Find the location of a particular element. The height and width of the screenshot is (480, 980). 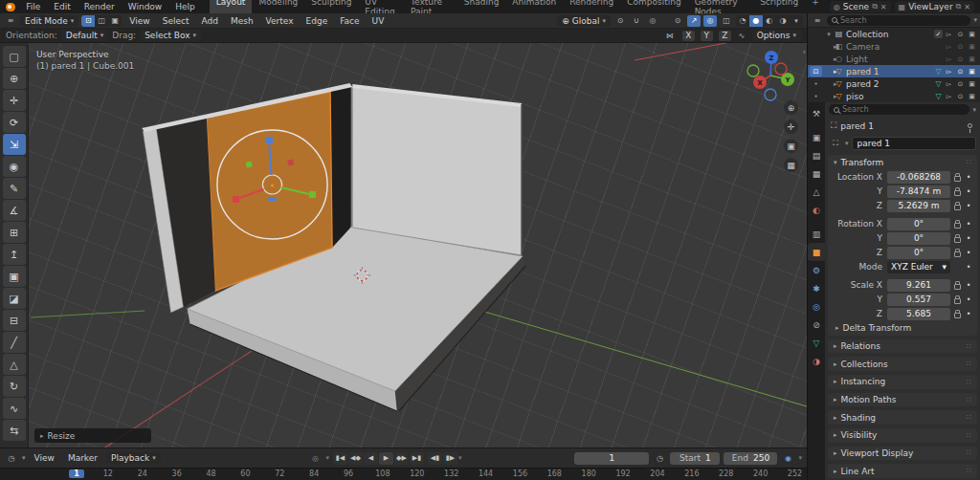

keying-set-icon: ◉ is located at coordinates (788, 458).